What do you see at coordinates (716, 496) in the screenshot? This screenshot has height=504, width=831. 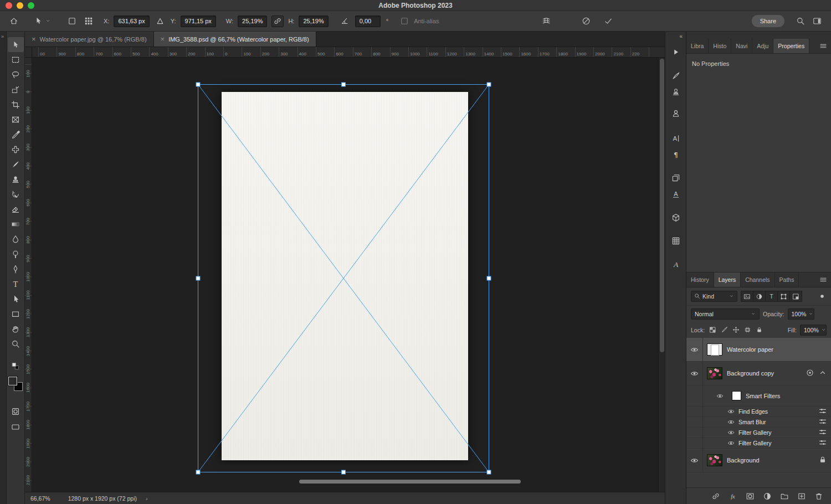 I see `link-layers-icon` at bounding box center [716, 496].